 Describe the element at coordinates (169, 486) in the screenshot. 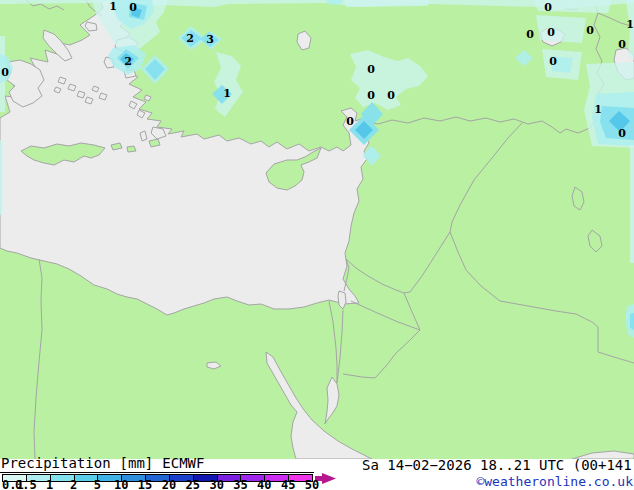

I see `legend-tick-label: 20` at that location.